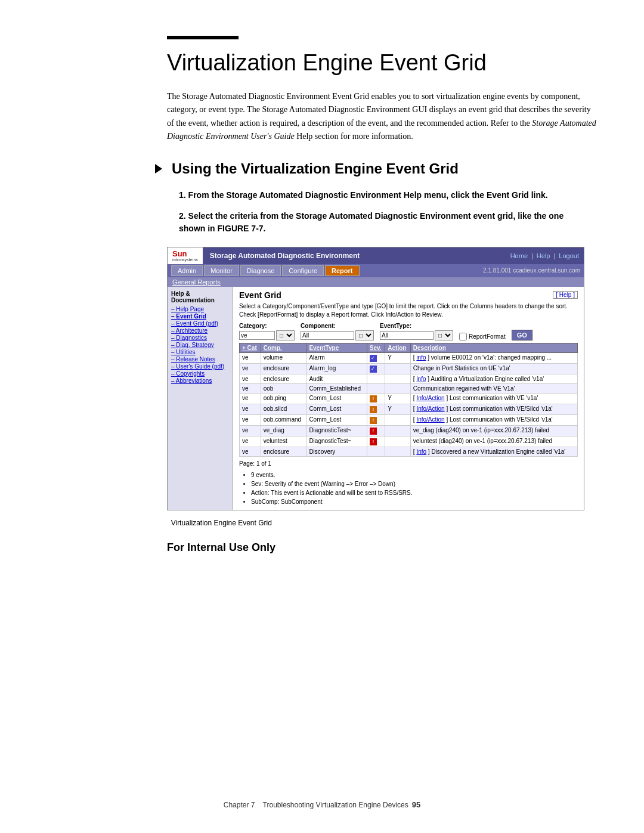  I want to click on component-select: □, so click(365, 335).